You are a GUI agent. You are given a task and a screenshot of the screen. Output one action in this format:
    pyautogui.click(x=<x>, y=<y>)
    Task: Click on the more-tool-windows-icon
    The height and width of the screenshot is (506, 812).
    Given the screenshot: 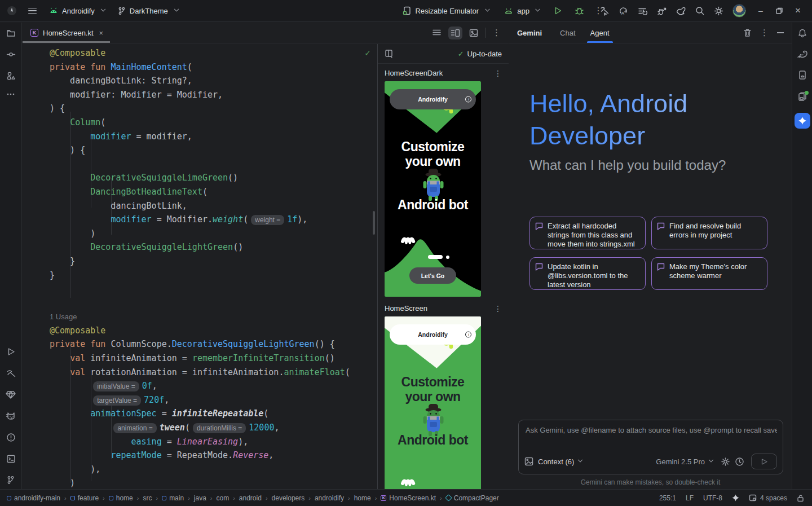 What is the action you would take?
    pyautogui.click(x=11, y=94)
    